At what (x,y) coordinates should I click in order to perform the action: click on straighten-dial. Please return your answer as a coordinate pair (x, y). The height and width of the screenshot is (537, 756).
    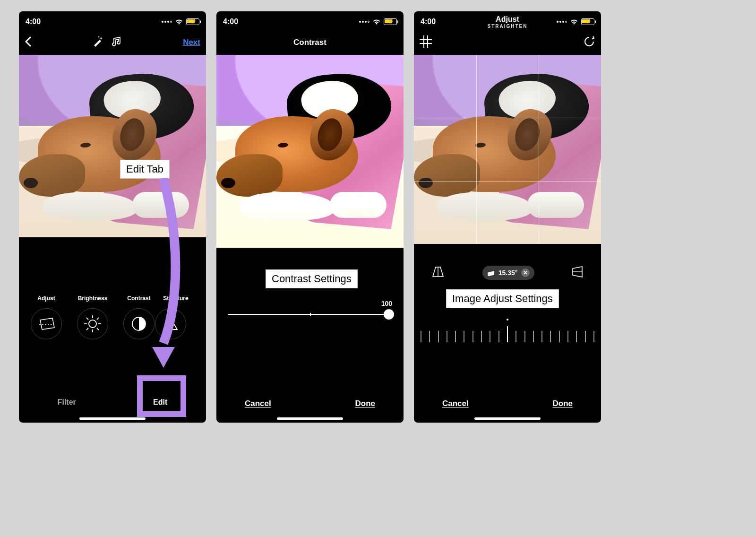
    Looking at the image, I should click on (507, 333).